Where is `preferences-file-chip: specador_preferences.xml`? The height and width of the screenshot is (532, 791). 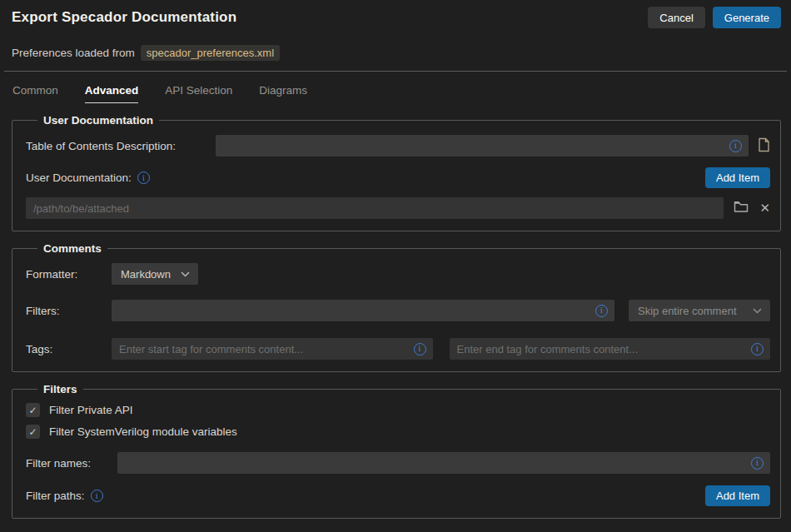
preferences-file-chip: specador_preferences.xml is located at coordinates (210, 53).